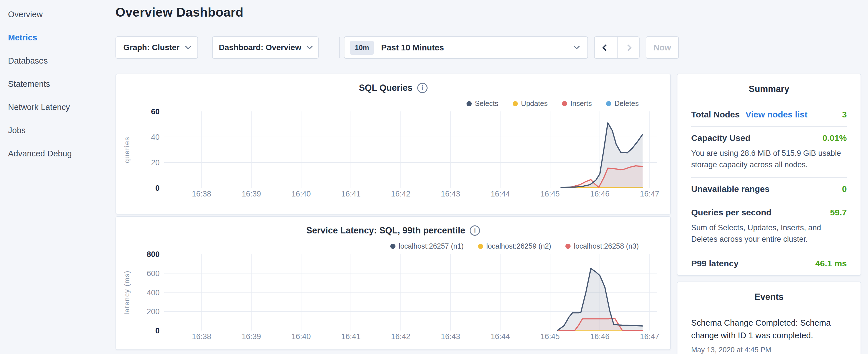 Image resolution: width=868 pixels, height=354 pixels. What do you see at coordinates (412, 48) in the screenshot?
I see `time-range-label: Past 10 Minutes` at bounding box center [412, 48].